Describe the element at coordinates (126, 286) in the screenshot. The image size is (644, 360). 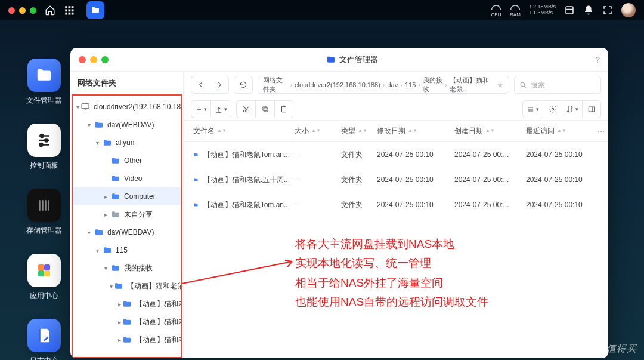
I see `tree-node: ▾【动画】猫和老鼠...` at that location.